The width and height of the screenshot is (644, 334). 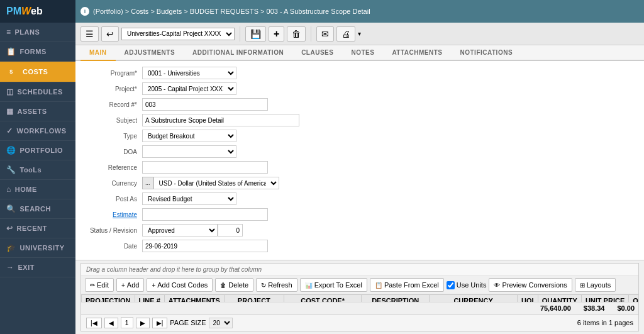 I want to click on items-info: 6 items in 1 pages, so click(x=605, y=323).